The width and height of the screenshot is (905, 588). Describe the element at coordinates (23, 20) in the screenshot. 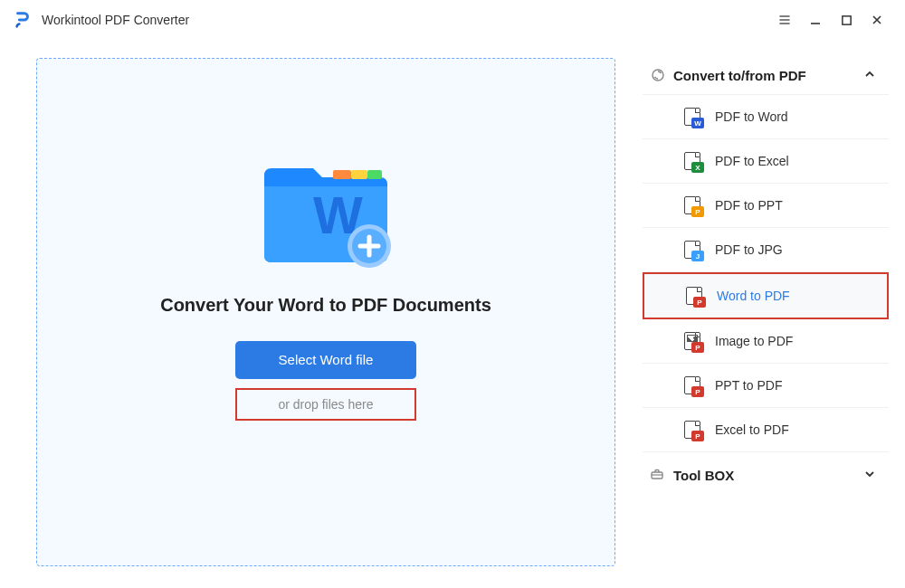

I see `app-logo-icon` at that location.